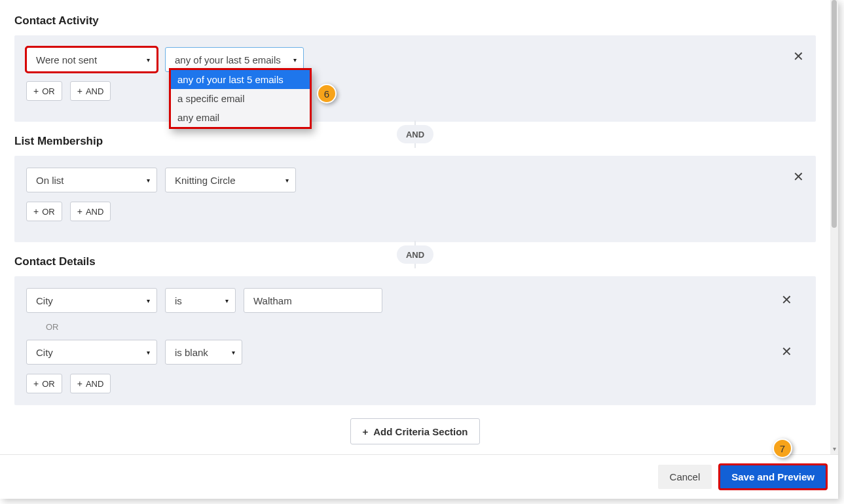 The image size is (844, 504). Describe the element at coordinates (230, 180) in the screenshot. I see `select-list-name: Knitting Circle ▾` at that location.